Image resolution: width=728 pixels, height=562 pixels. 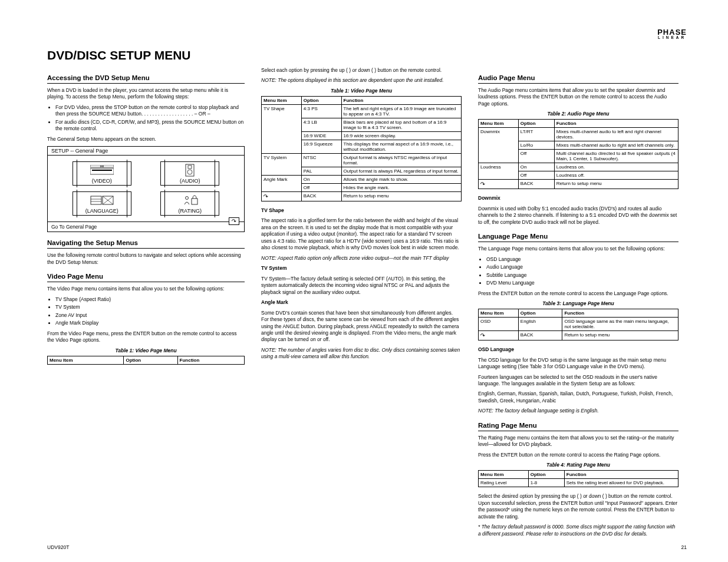 What do you see at coordinates (146, 79) in the screenshot?
I see `heading-accessing: Accessing the DVD Setup Menu` at bounding box center [146, 79].